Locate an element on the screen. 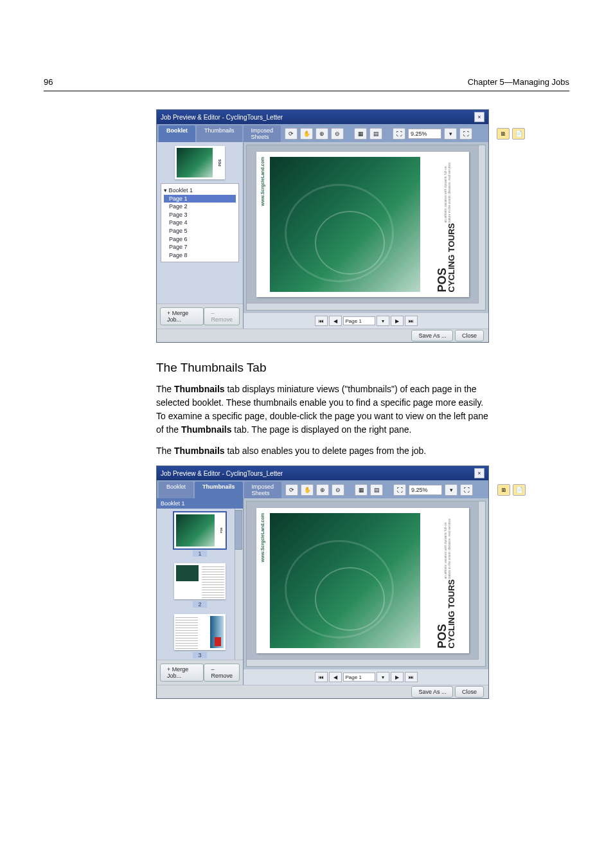 Image resolution: width=613 pixels, height=868 pixels. screenshot-thumbnails-tab: Job Preview & Editor - CyclingTours_Lett… is located at coordinates (323, 583).